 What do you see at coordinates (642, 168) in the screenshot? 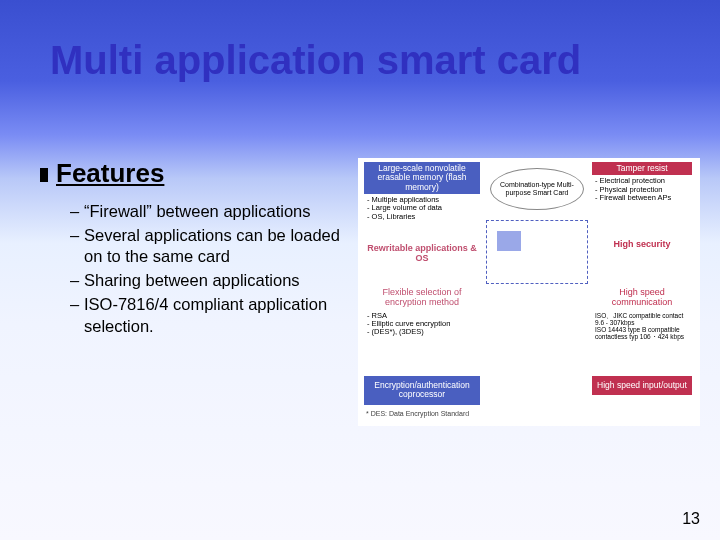
I see `diagram-box-head: Tamper resist` at bounding box center [642, 168].